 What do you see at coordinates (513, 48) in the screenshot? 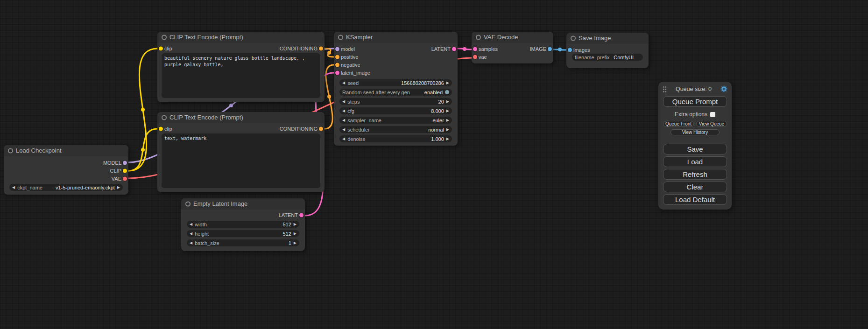
I see `node-vae-decode: VAE Decode samples IMAGE vae` at bounding box center [513, 48].